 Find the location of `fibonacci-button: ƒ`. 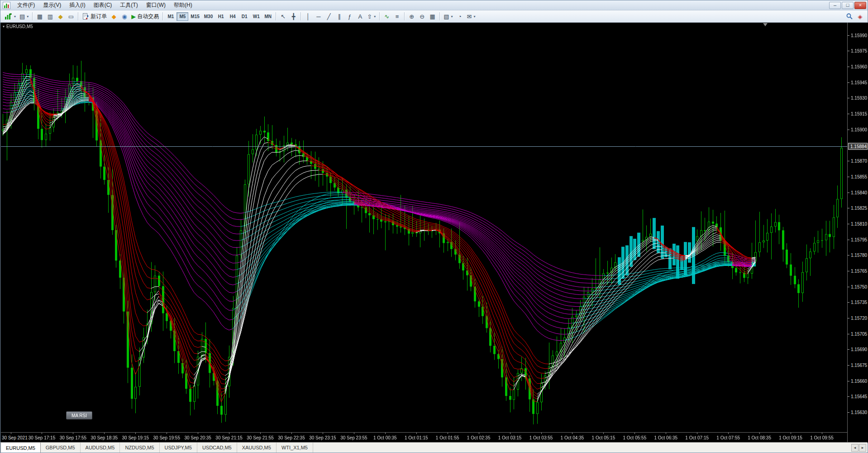

fibonacci-button: ƒ is located at coordinates (349, 16).